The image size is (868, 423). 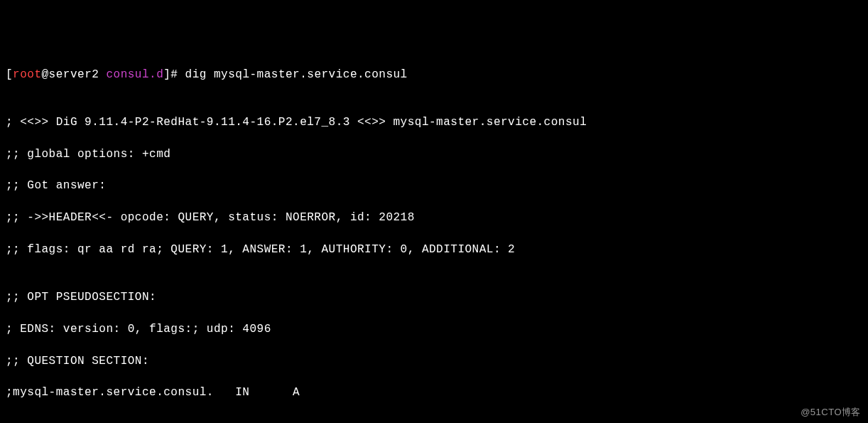 I want to click on prompt-user: root, so click(x=27, y=75).